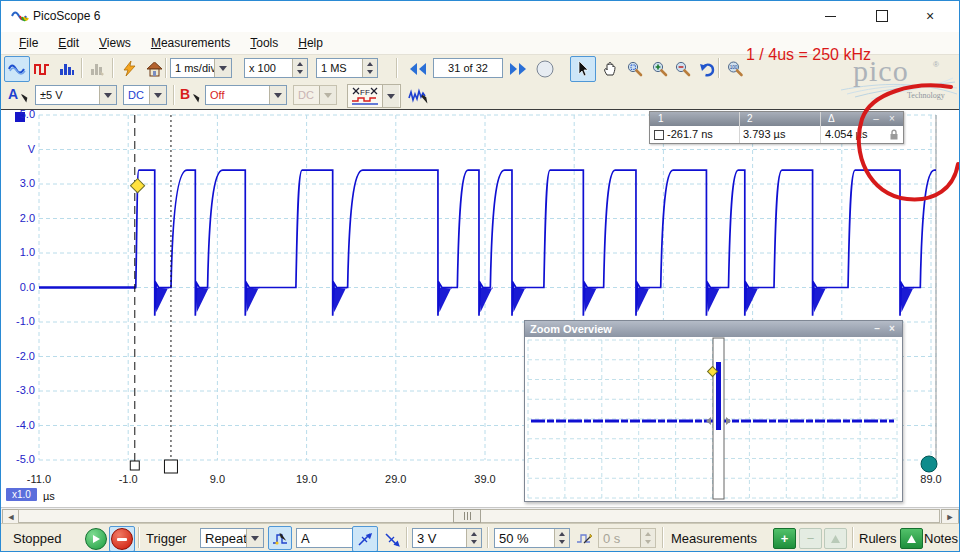 Image resolution: width=960 pixels, height=552 pixels. What do you see at coordinates (24, 99) in the screenshot?
I see `channel-a-options-arrow-icon` at bounding box center [24, 99].